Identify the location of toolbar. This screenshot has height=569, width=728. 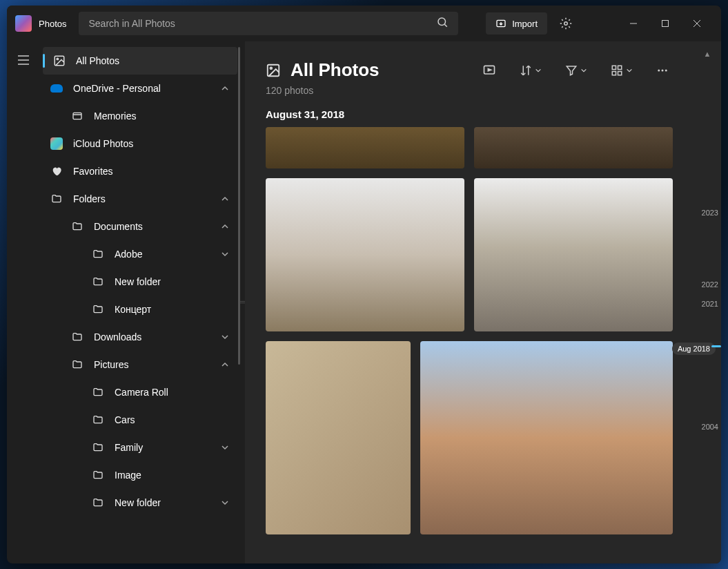
(575, 70).